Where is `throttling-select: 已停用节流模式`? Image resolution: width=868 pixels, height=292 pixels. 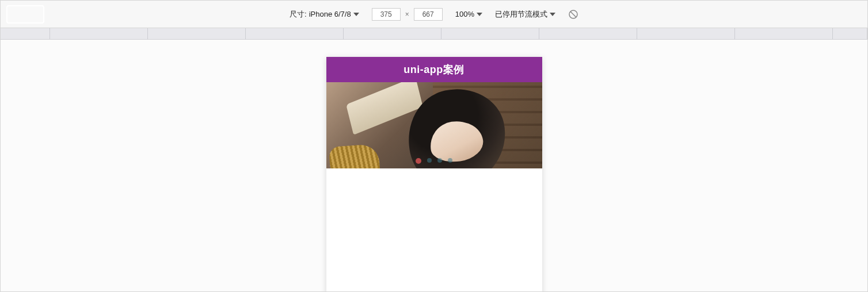 throttling-select: 已停用节流模式 is located at coordinates (525, 14).